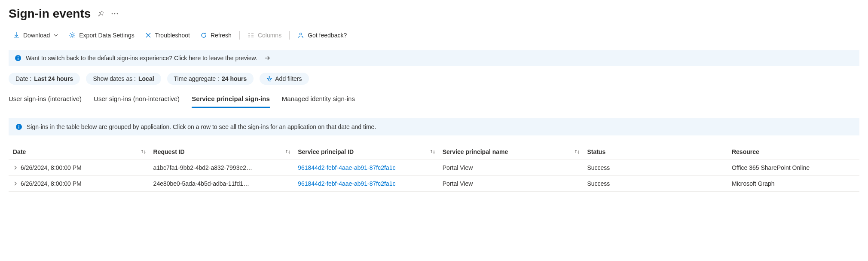 This screenshot has width=868, height=261. What do you see at coordinates (115, 14) in the screenshot?
I see `more-icon` at bounding box center [115, 14].